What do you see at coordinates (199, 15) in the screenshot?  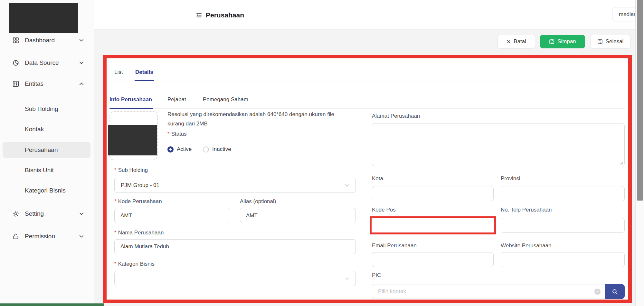 I see `menu-fold-icon` at bounding box center [199, 15].